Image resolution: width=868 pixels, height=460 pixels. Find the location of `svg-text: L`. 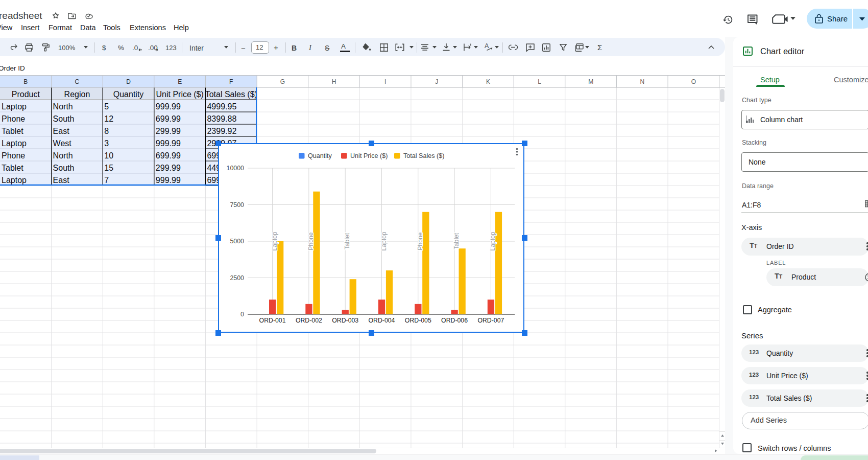

svg-text: L is located at coordinates (539, 82).